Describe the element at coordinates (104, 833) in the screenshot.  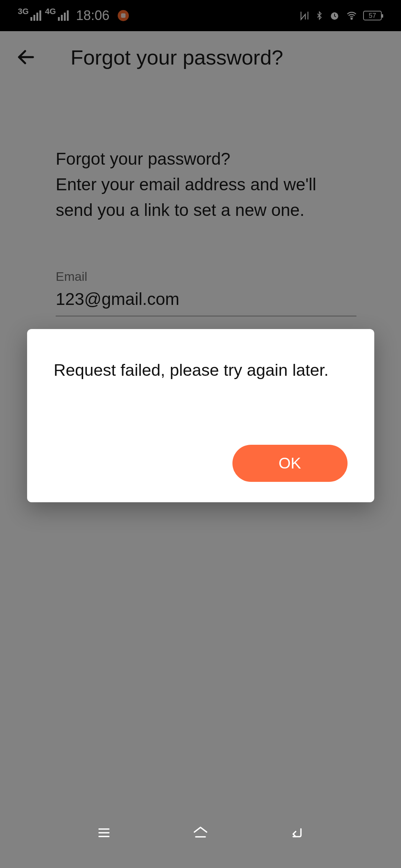
I see `menu-icon` at that location.